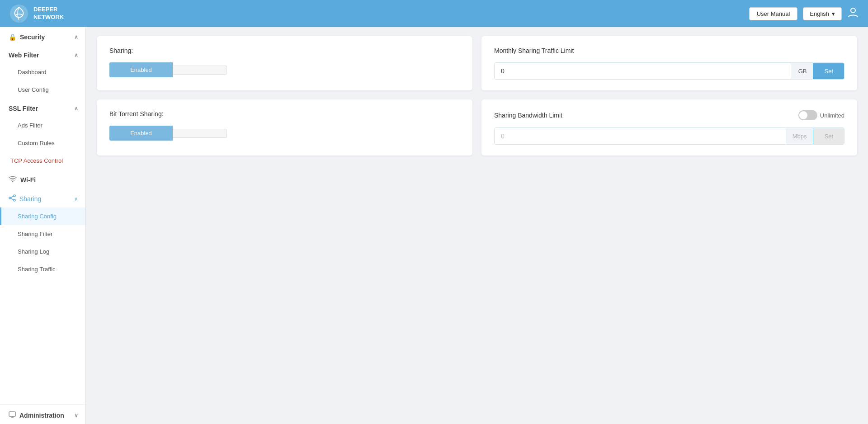  I want to click on sharing-enabled-button: Enabled, so click(141, 70).